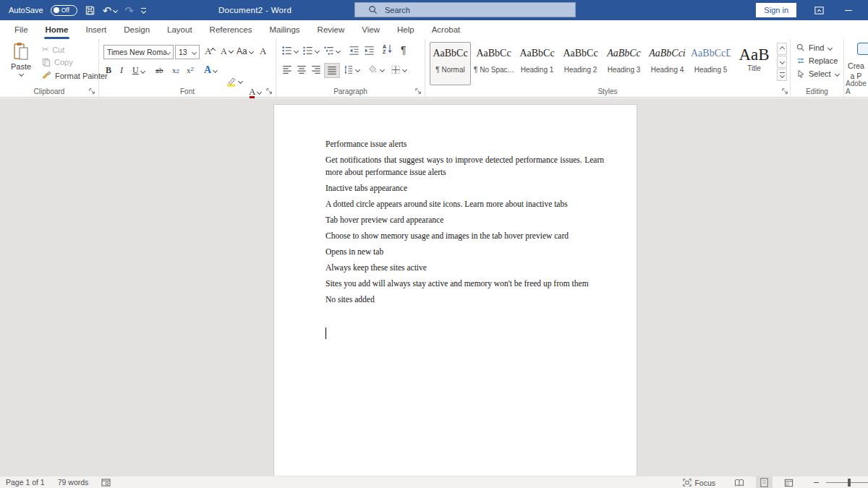  Describe the element at coordinates (210, 70) in the screenshot. I see `text-effects-button: A` at that location.